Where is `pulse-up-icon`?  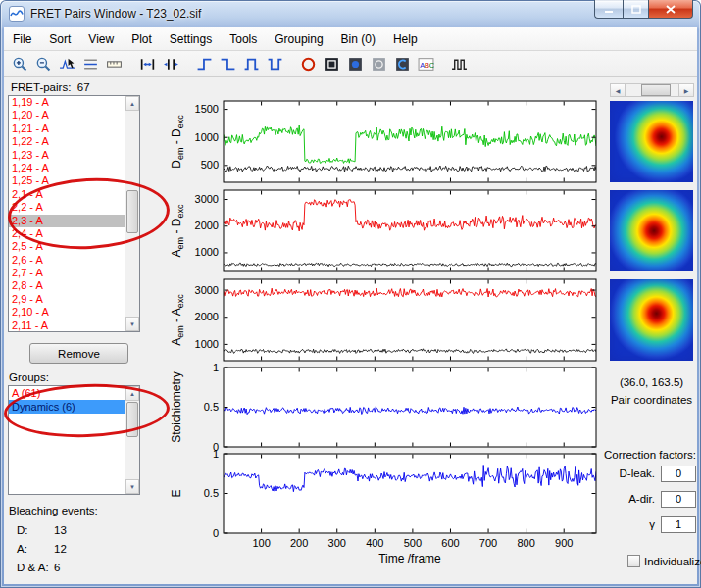 pulse-up-icon is located at coordinates (251, 64).